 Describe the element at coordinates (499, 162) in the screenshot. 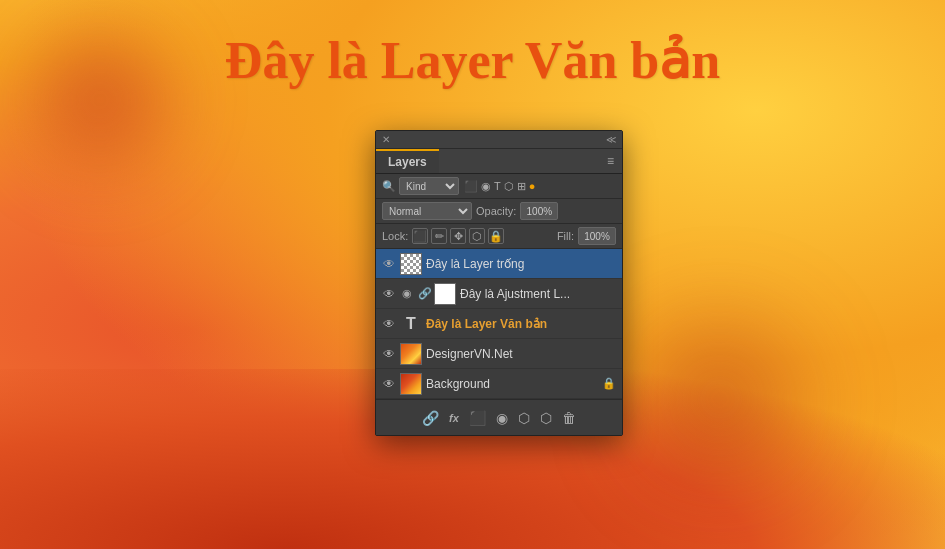

I see `panel-tabs: Layers ≡` at that location.